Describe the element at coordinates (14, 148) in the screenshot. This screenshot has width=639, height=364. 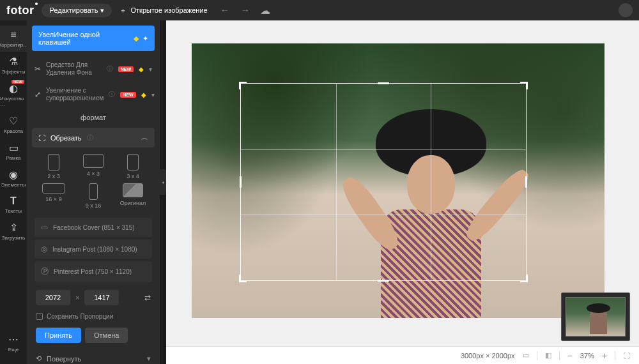
I see `frame-icon: ▭` at that location.